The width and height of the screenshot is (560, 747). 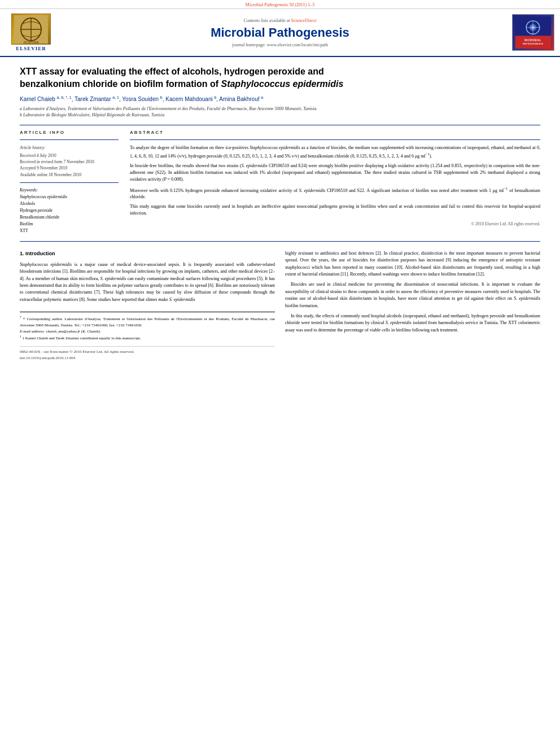 What do you see at coordinates (413, 323) in the screenshot?
I see `body-right-para-3: In this study, the effects of commonly u…` at bounding box center [413, 323].